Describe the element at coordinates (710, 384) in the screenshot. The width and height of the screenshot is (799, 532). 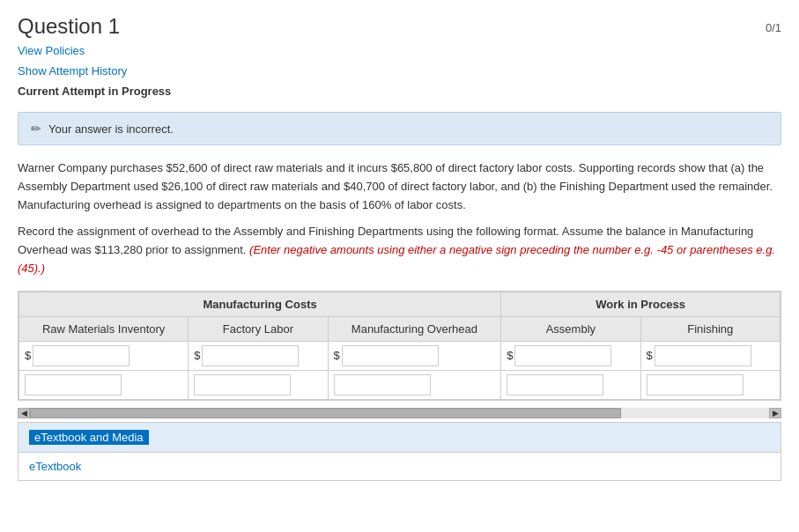
I see `cell-finishing-bottom` at that location.